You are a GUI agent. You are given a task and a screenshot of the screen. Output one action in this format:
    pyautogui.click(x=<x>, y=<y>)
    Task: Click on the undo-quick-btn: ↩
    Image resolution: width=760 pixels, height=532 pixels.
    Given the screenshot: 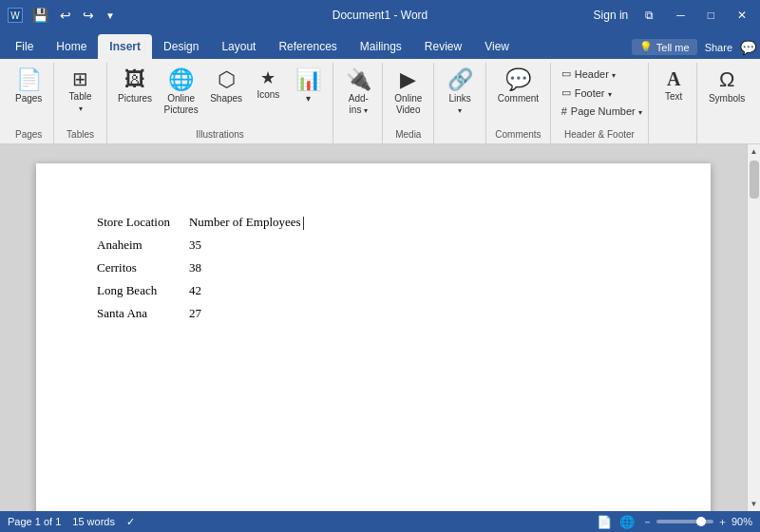 What is the action you would take?
    pyautogui.click(x=66, y=15)
    